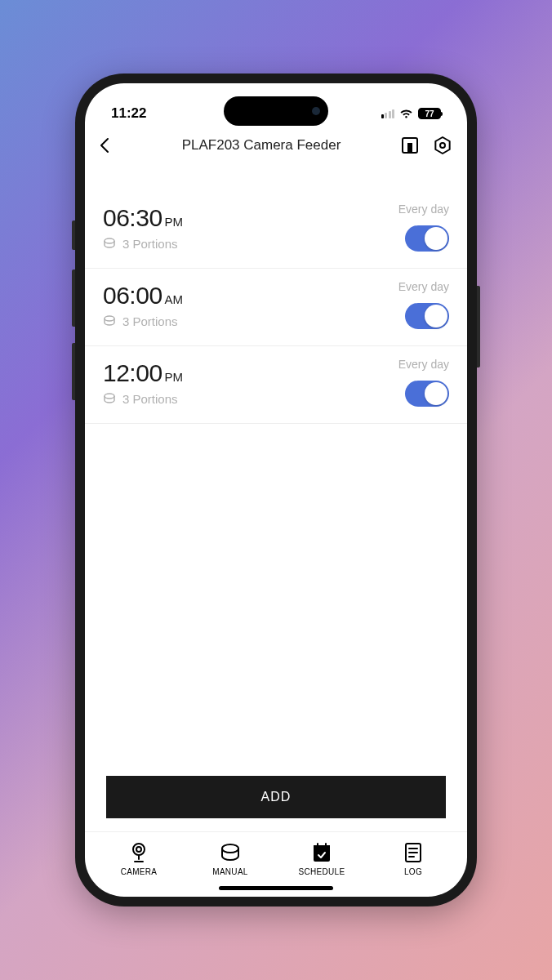 The width and height of the screenshot is (552, 980). I want to click on log-icon, so click(413, 853).